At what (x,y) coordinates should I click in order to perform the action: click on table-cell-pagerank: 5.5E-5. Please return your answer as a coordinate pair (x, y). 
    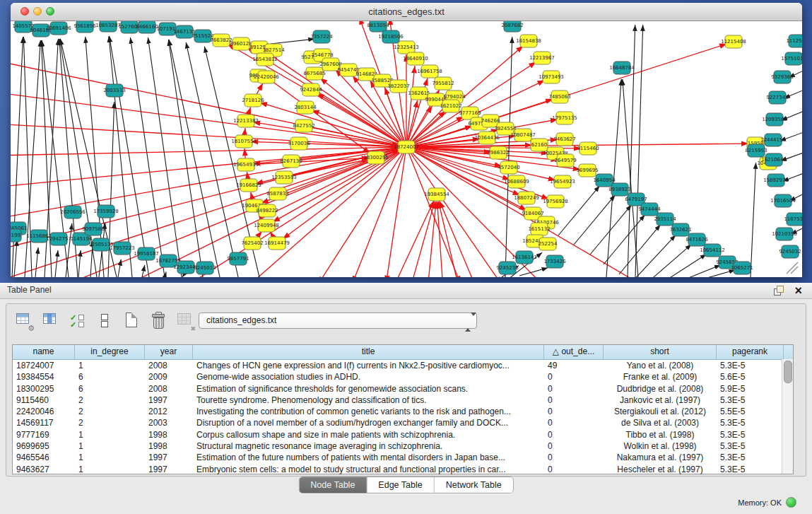
    Looking at the image, I should click on (751, 411).